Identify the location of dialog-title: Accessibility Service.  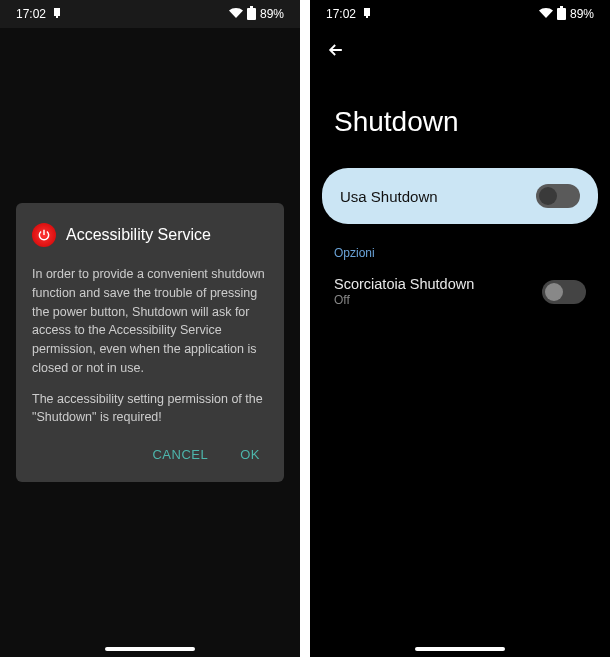
(138, 235).